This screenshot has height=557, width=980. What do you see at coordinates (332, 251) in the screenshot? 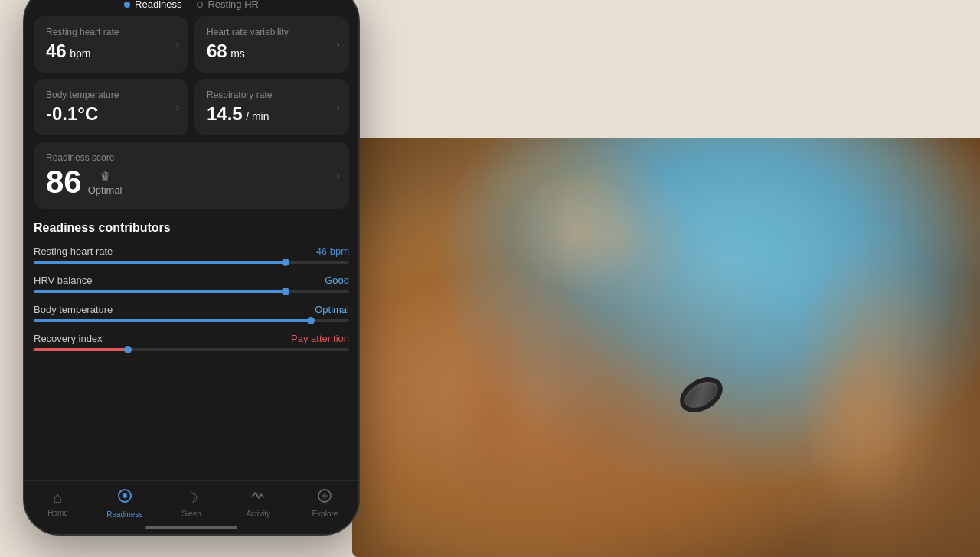
I see `contributor-value-resting-hr: 46 bpm` at bounding box center [332, 251].